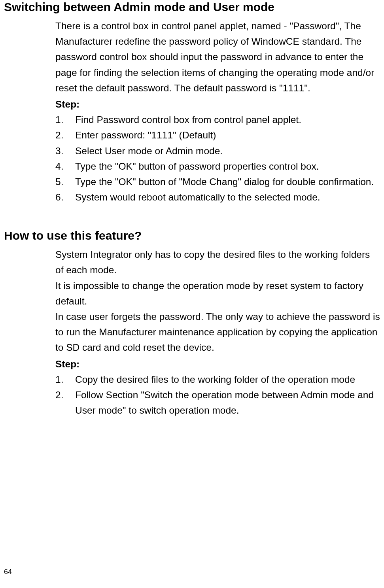 This screenshot has height=588, width=384. I want to click on para-impossible: It is impossible to change the operation…, so click(218, 293).